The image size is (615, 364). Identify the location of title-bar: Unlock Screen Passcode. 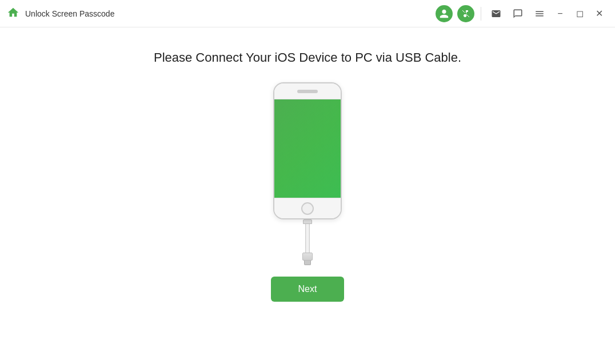
(308, 14).